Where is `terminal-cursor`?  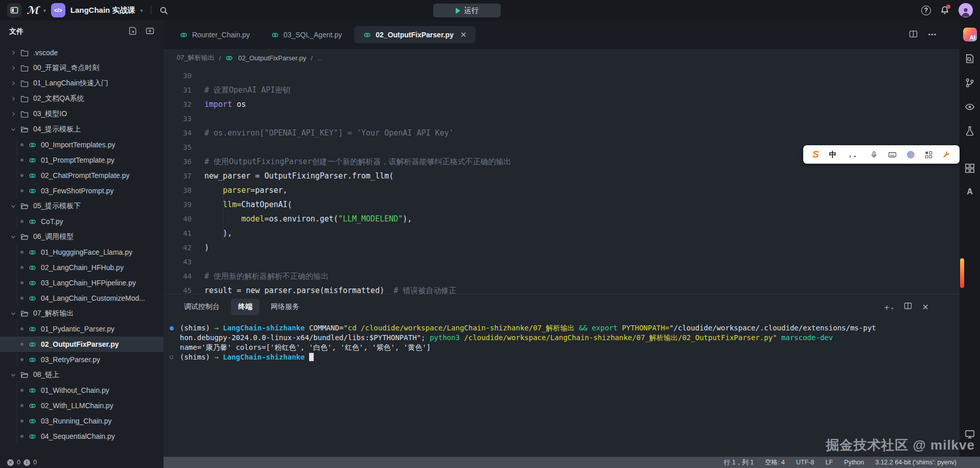
terminal-cursor is located at coordinates (312, 357).